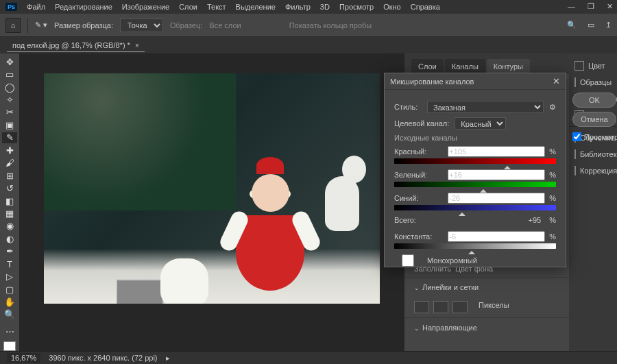 Image resolution: width=617 pixels, height=364 pixels. What do you see at coordinates (557, 81) in the screenshot?
I see `dialog-close-icon: ✕` at bounding box center [557, 81].